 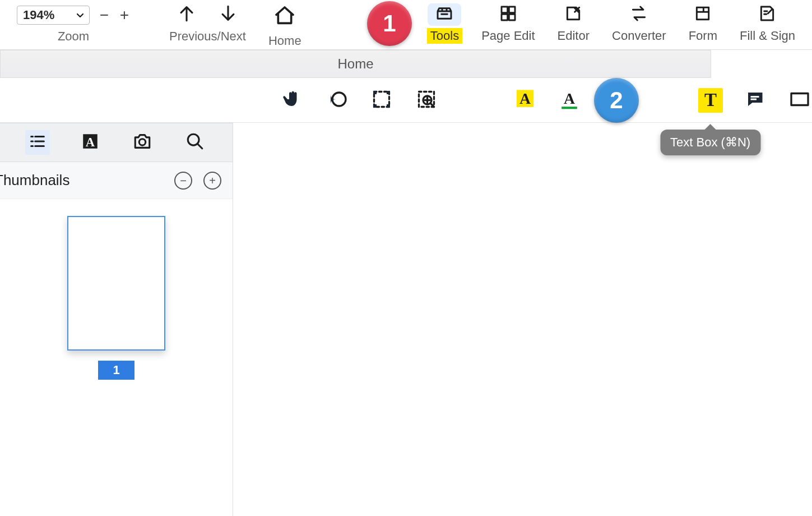 I want to click on rectangle-icon, so click(x=800, y=100).